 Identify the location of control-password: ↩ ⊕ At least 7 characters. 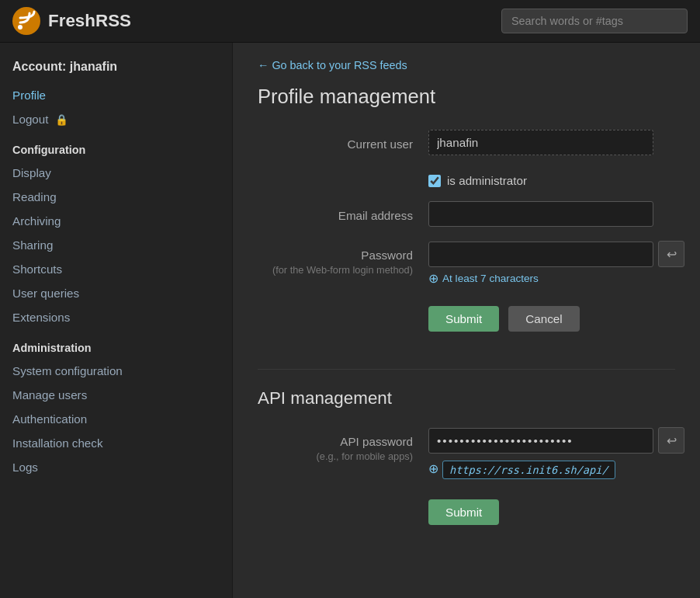
(556, 263).